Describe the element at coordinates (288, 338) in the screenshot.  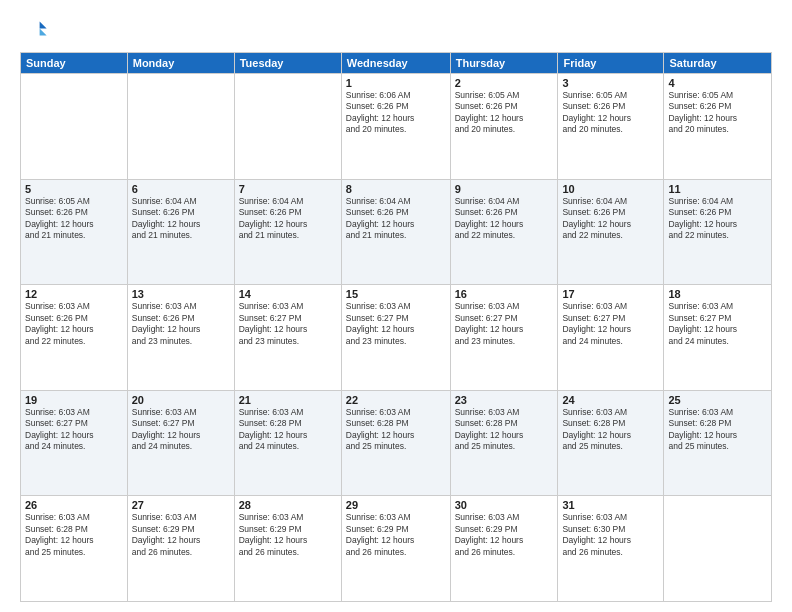
I see `calendar-cell: 14Sunrise: 6:03 AM Sunset: 6:27 PM Dayli…` at that location.